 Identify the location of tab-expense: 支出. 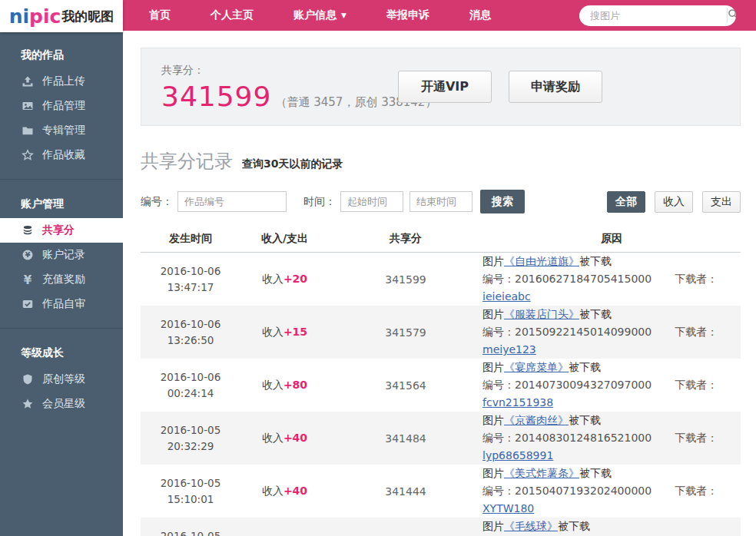
(721, 202).